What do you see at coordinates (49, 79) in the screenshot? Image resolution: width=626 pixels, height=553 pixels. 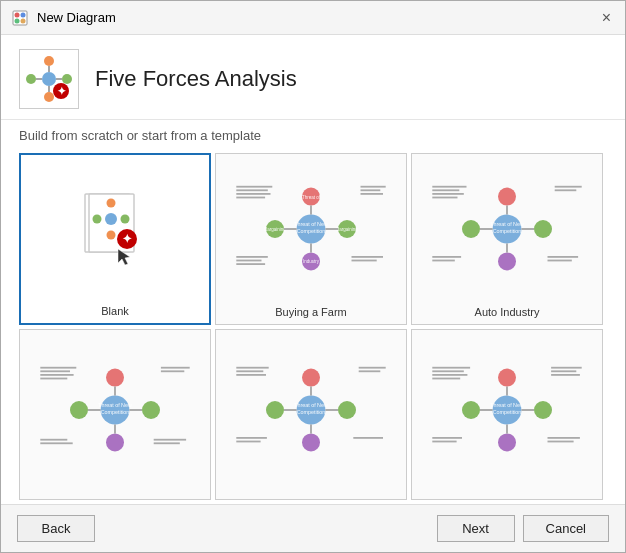 I see `five-forces-header-icon: ✦` at bounding box center [49, 79].